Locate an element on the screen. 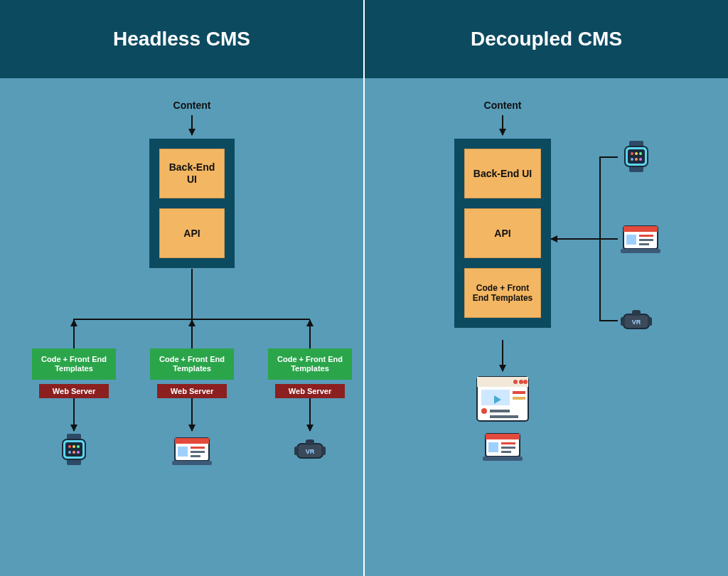 The image size is (728, 576). browser-icon is located at coordinates (503, 399).